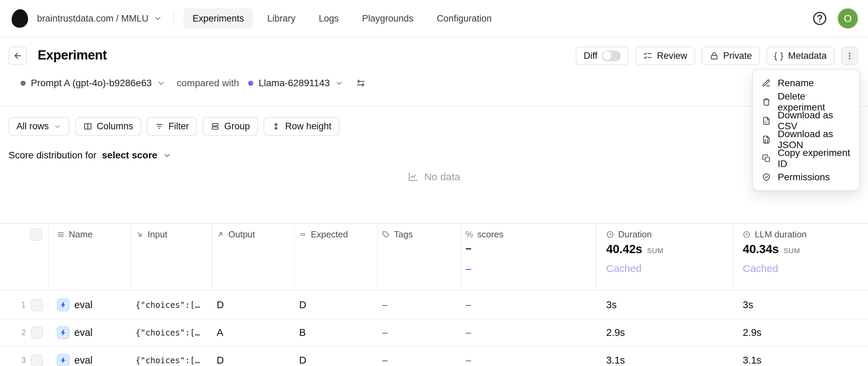 The height and width of the screenshot is (366, 868). Describe the element at coordinates (806, 158) in the screenshot. I see `menu-item-copy-experiment-id: Copy experiment ID` at that location.